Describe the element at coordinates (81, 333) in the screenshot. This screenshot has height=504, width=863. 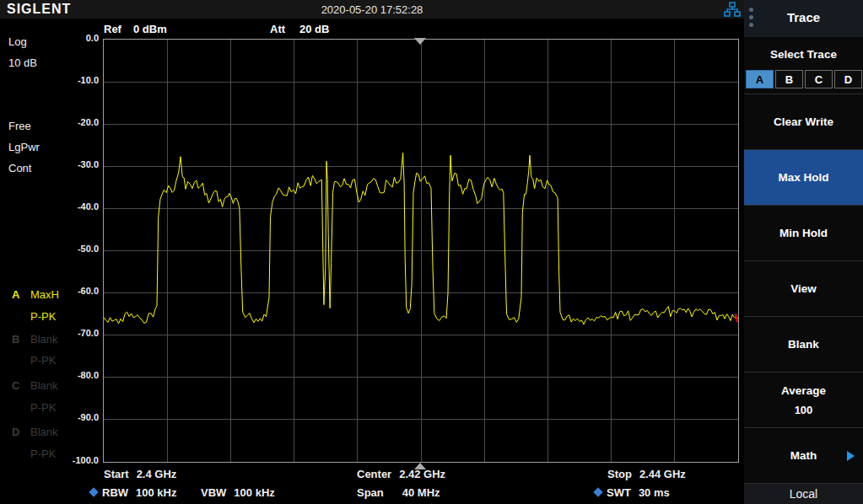
I see `y-tick-7: -70.0` at that location.